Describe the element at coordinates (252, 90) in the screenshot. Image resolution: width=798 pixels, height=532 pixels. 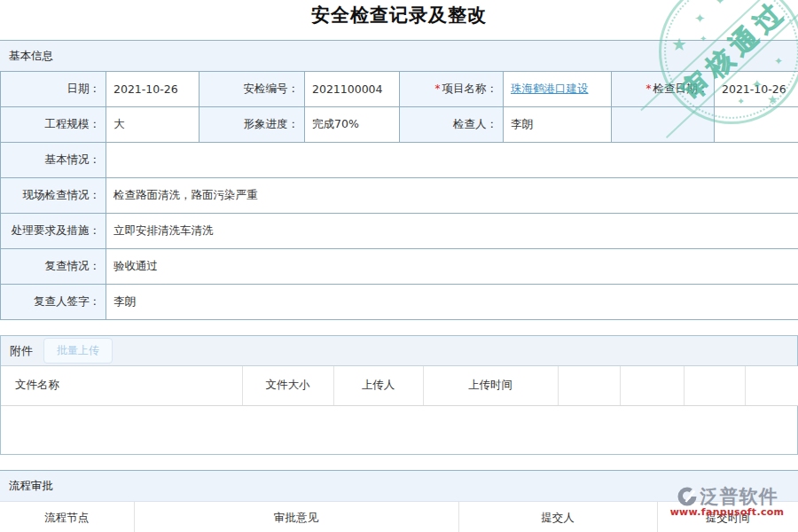
I see `inspection-no-label: 安检编号：` at that location.